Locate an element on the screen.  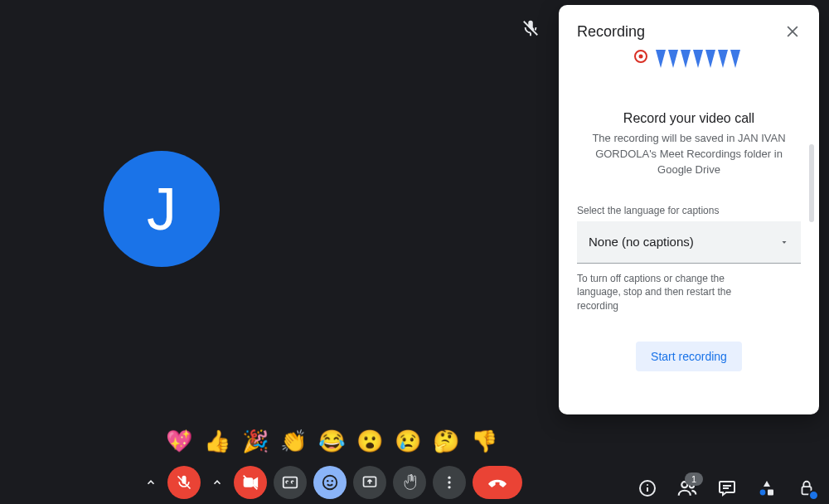
reaction-clap: 👏 is located at coordinates (293, 441).